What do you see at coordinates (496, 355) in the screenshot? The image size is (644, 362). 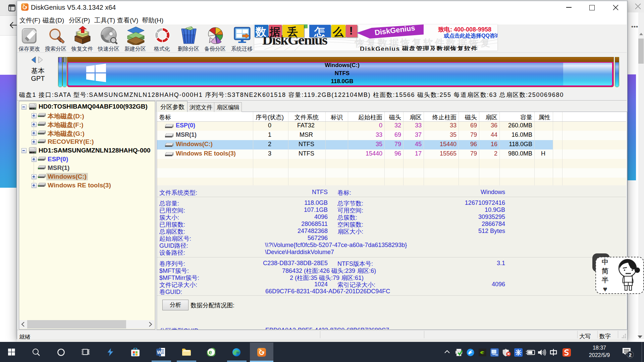 I see `svg-text: in` at bounding box center [496, 355].